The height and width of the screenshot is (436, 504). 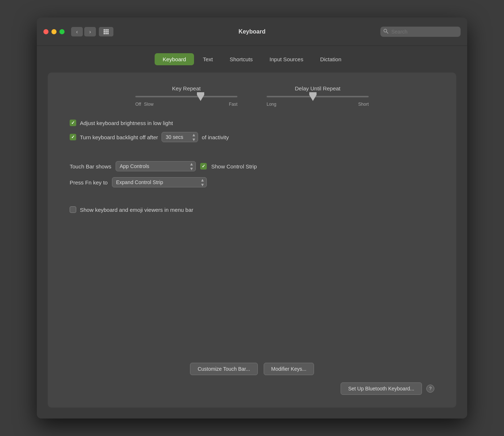 What do you see at coordinates (252, 363) in the screenshot?
I see `bottom-buttons: Customize Touch Bar... Modifier Keys...` at bounding box center [252, 363].